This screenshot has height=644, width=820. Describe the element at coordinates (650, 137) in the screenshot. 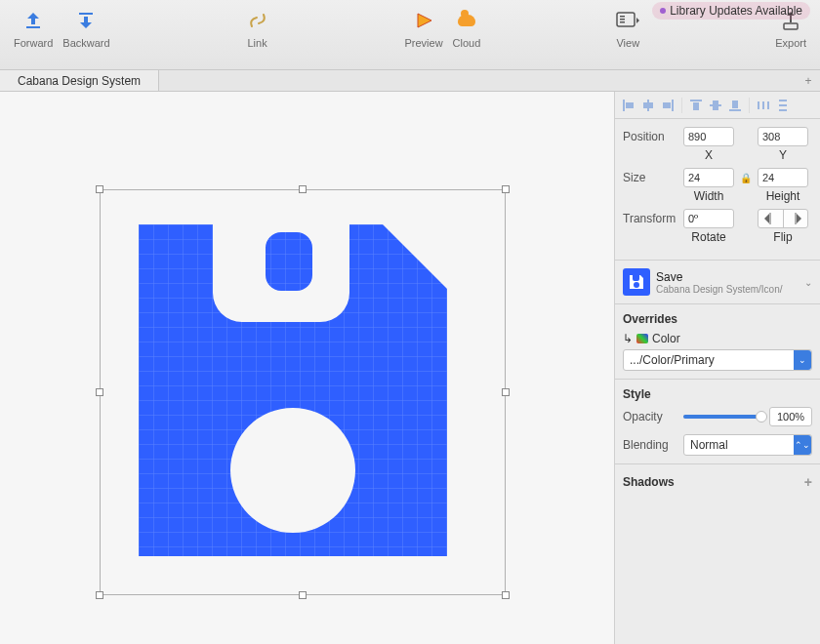

I see `position-label: Position` at that location.